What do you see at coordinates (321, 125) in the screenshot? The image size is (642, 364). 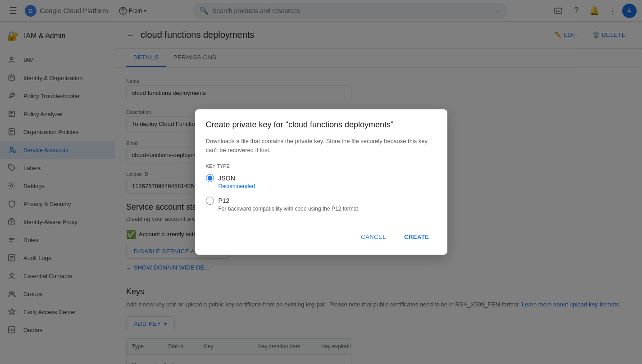 I see `dialog-title: Create private key for "cloud functions …` at bounding box center [321, 125].